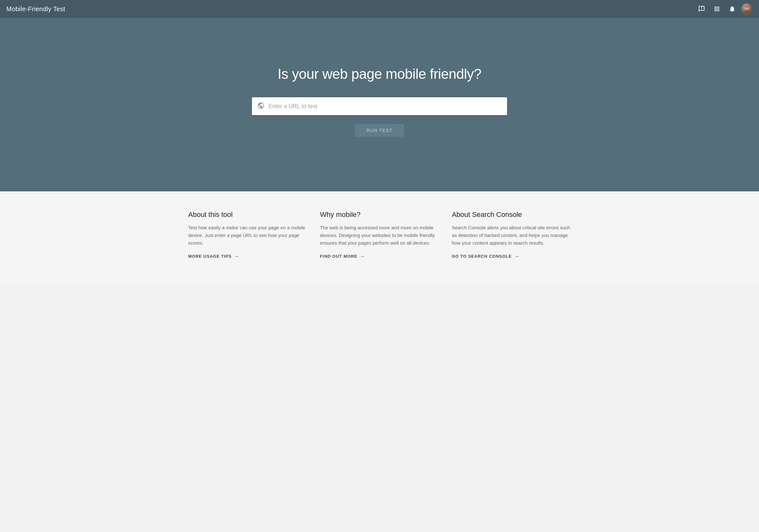  Describe the element at coordinates (362, 257) in the screenshot. I see `find-out-more-arrow: →` at that location.